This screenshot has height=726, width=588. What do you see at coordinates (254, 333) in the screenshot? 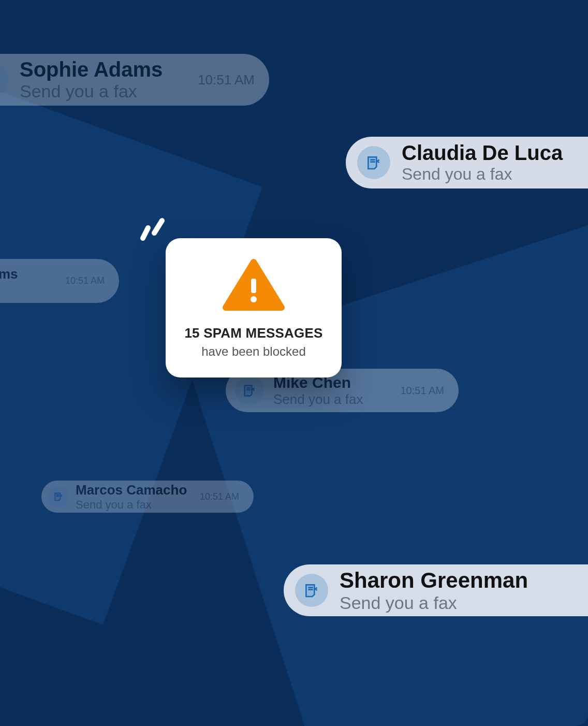
I see `alert-title: 15 SPAM MESSAGES` at bounding box center [254, 333].